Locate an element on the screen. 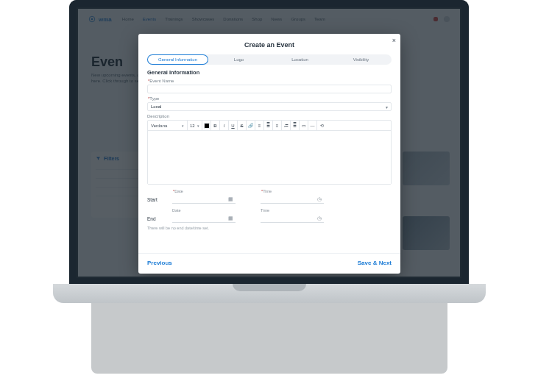 This screenshot has width=538, height=392. start-date-sub: *Date is located at coordinates (204, 191).